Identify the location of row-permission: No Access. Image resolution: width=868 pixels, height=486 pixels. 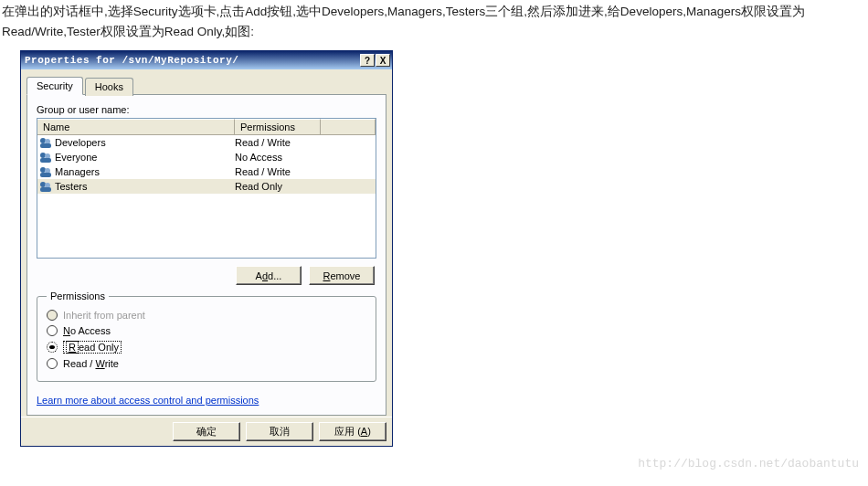
(299, 157).